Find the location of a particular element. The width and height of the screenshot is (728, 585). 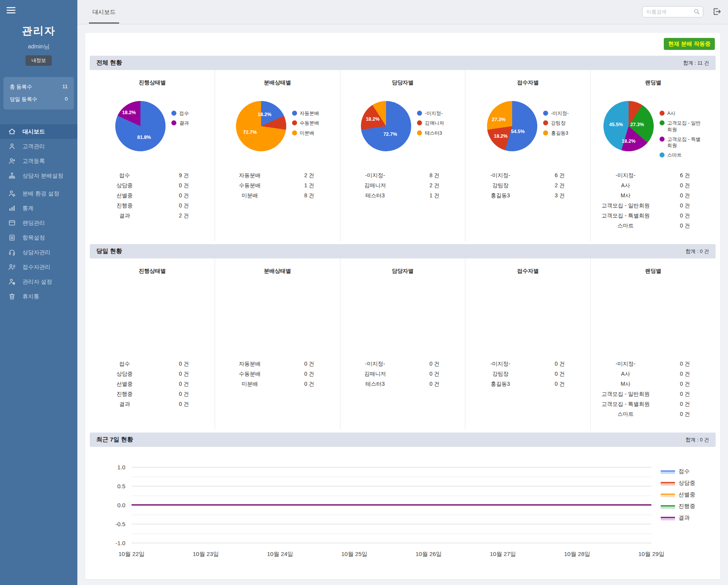

table-row: 수동분배0 건 is located at coordinates (278, 374).